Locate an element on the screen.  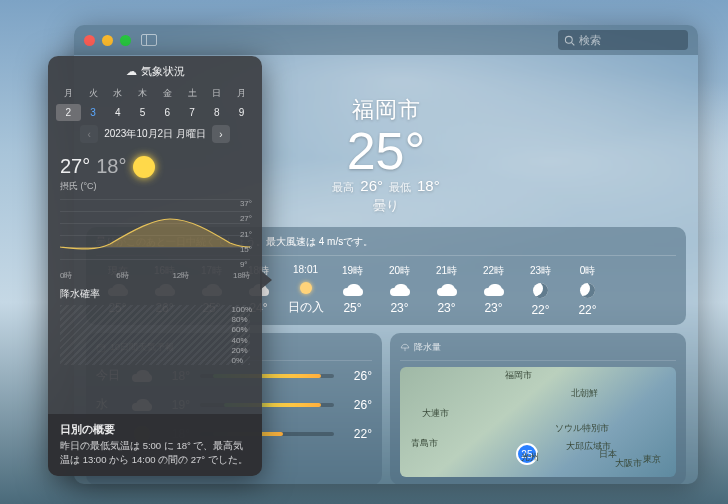
map-label: 大連市 is located at coordinates (436, 414).